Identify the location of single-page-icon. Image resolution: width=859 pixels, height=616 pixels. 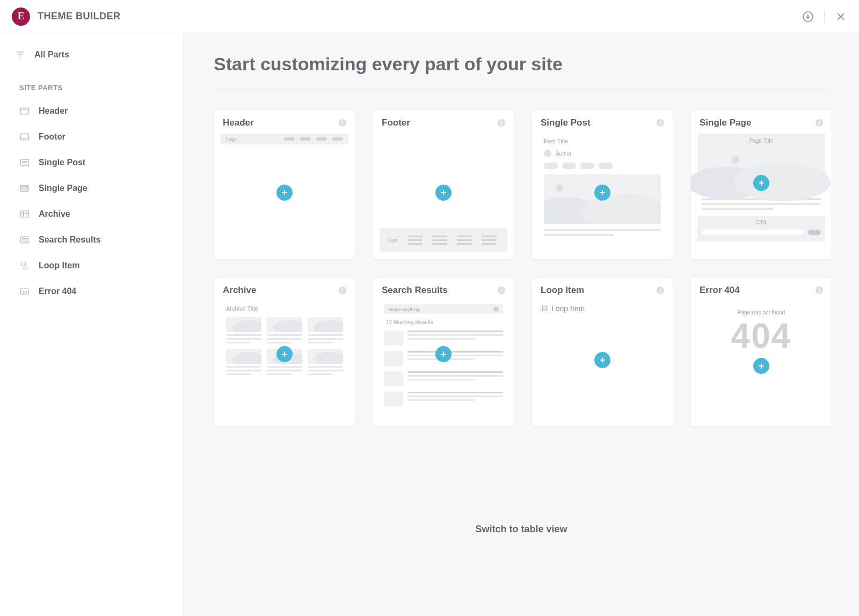
(25, 188).